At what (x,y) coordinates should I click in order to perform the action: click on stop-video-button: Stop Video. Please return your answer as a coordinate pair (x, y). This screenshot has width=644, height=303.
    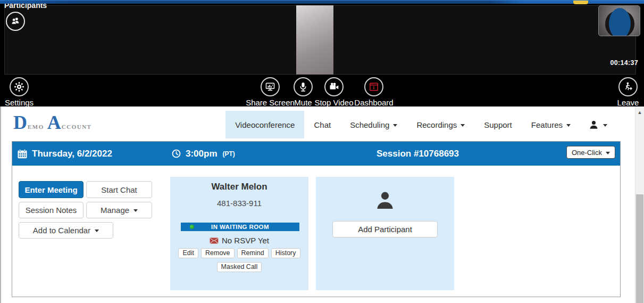
    Looking at the image, I should click on (334, 92).